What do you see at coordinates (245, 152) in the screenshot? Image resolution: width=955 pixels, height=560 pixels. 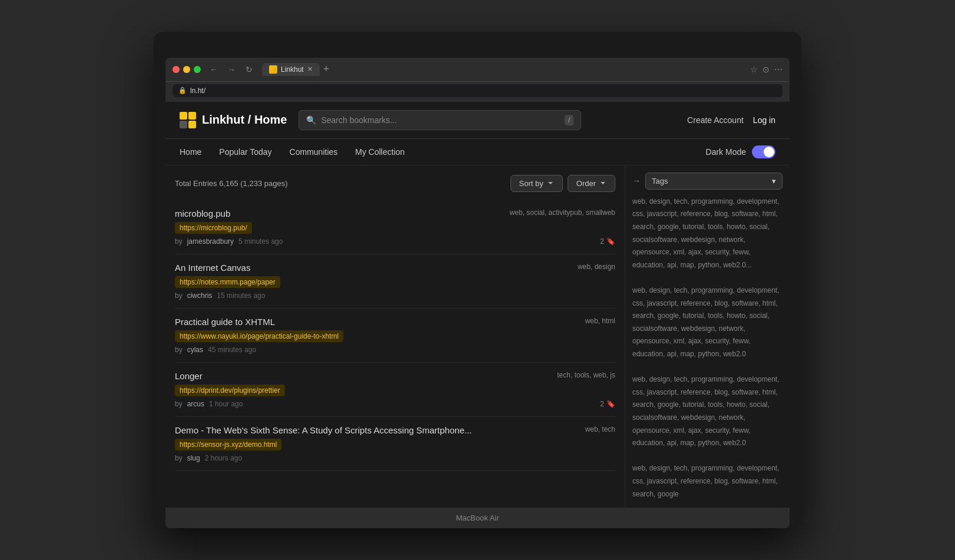 I see `nav-popular-today: Popular Today` at bounding box center [245, 152].